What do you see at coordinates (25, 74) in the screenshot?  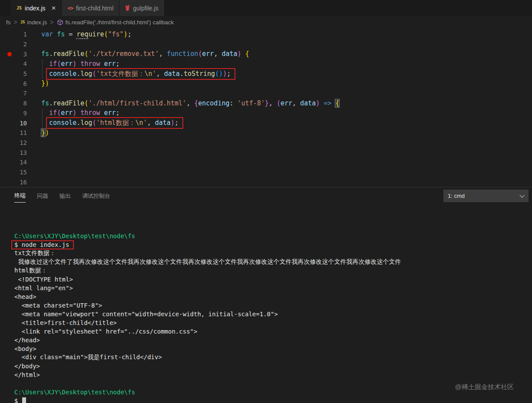 I see `line-number: 5` at bounding box center [25, 74].